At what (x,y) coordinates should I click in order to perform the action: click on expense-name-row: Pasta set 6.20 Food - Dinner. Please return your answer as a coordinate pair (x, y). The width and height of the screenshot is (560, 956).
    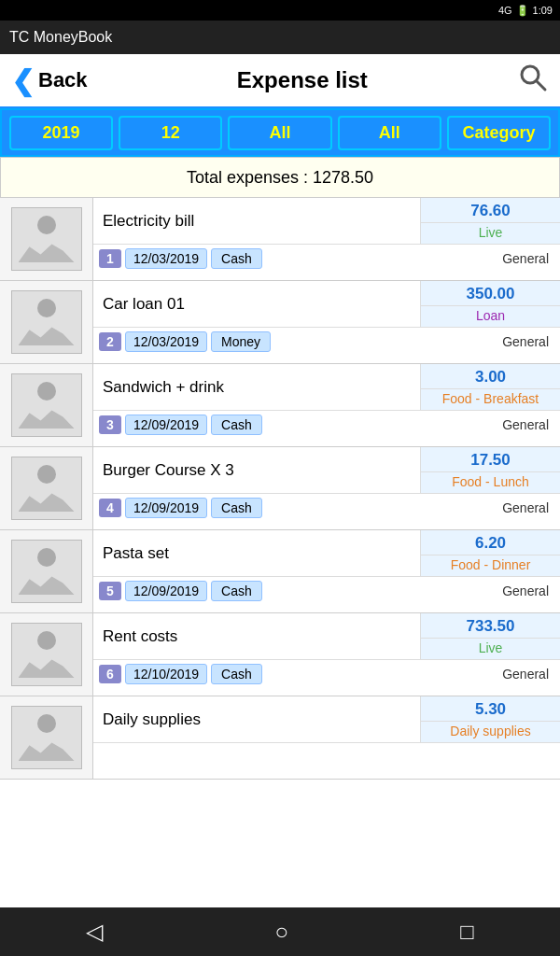
    Looking at the image, I should click on (327, 554).